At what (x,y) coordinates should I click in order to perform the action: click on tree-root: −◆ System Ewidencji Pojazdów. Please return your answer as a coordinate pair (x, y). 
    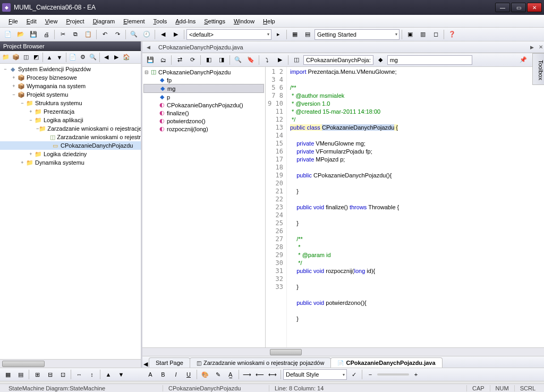
    Looking at the image, I should click on (70, 69).